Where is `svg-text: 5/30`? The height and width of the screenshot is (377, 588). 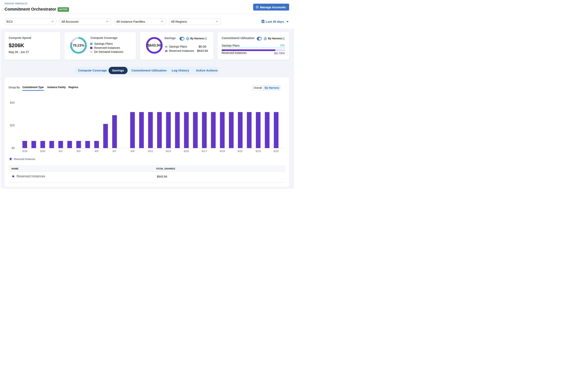
svg-text: 5/30 is located at coordinates (43, 151).